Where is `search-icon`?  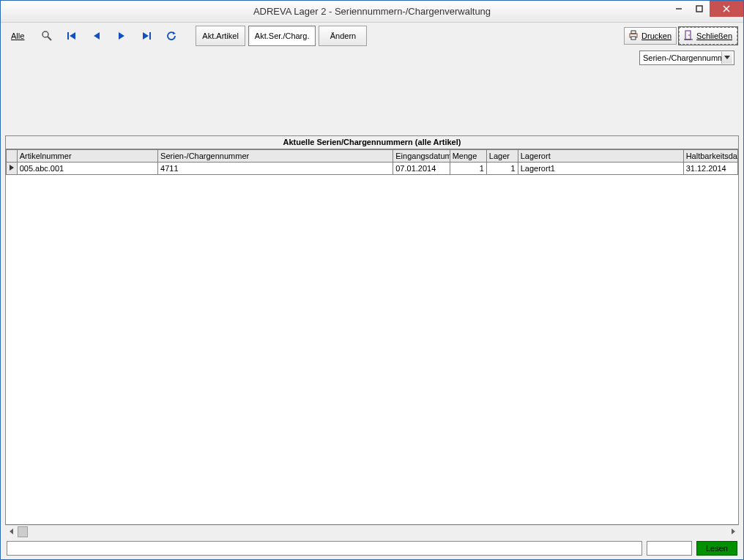 search-icon is located at coordinates (47, 36).